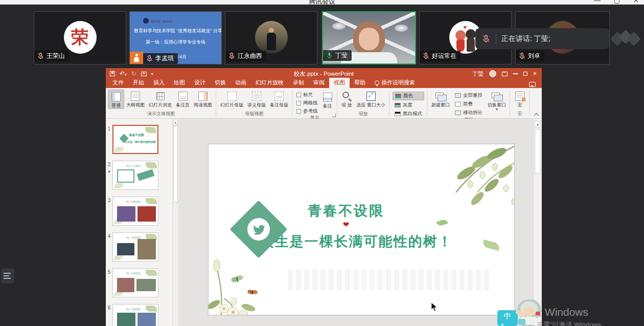 Image resolution: width=644 pixels, height=326 pixels. Describe the element at coordinates (135, 211) in the screenshot. I see `slide-thumbnail-3: 01 大学经历` at that location.